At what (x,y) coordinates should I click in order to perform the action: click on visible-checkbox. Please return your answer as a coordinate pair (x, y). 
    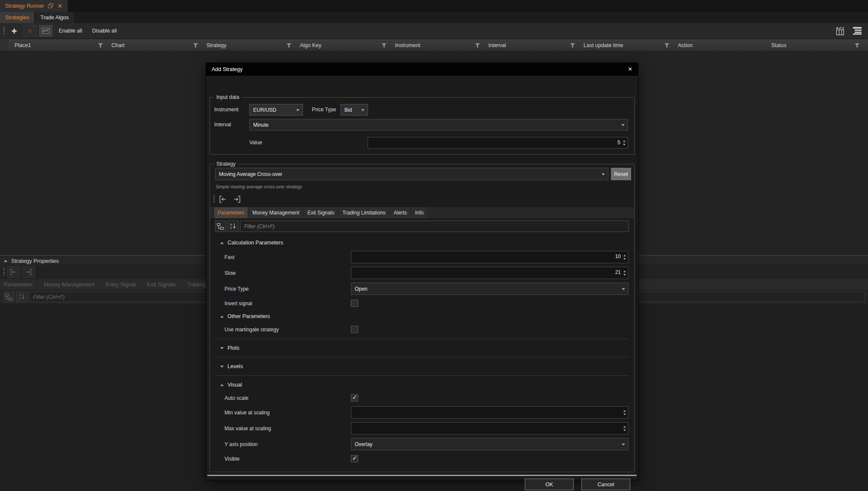
    Looking at the image, I should click on (355, 459).